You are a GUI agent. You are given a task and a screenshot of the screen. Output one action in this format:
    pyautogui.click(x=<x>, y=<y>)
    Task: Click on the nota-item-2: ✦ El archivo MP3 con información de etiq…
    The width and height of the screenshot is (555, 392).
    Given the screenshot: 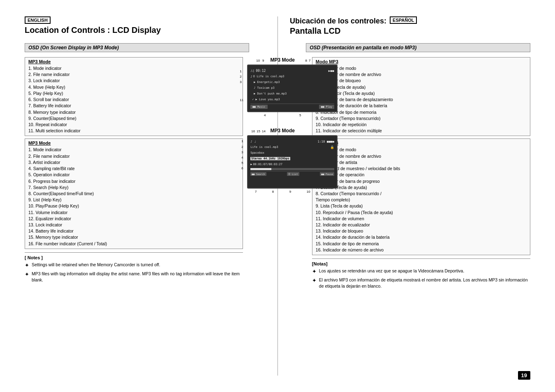 What is the action you would take?
    pyautogui.click(x=421, y=283)
    